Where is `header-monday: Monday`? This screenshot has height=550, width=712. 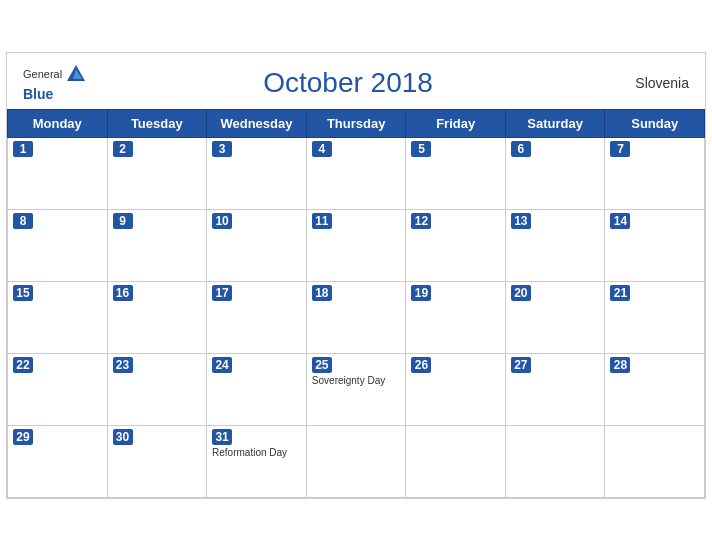 header-monday: Monday is located at coordinates (58, 123).